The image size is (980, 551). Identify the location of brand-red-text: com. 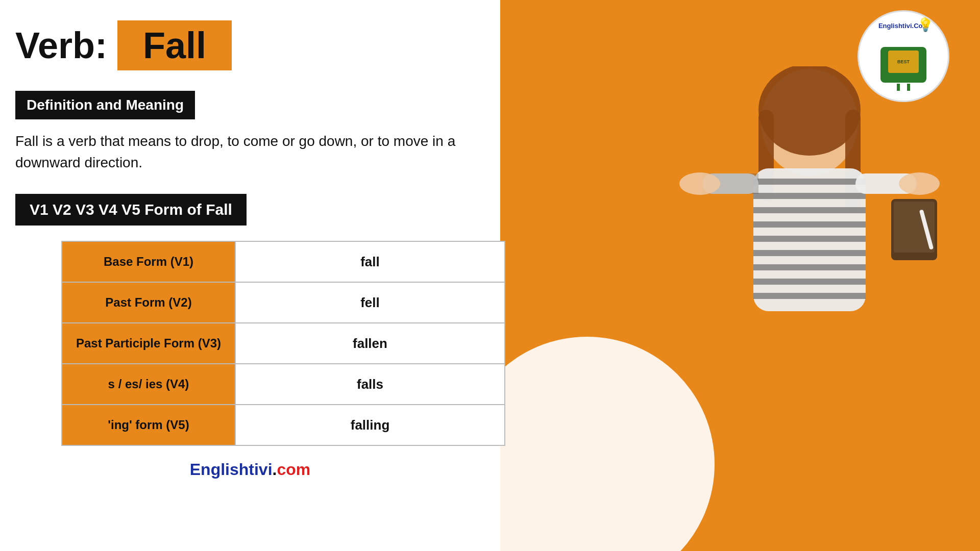
(293, 469).